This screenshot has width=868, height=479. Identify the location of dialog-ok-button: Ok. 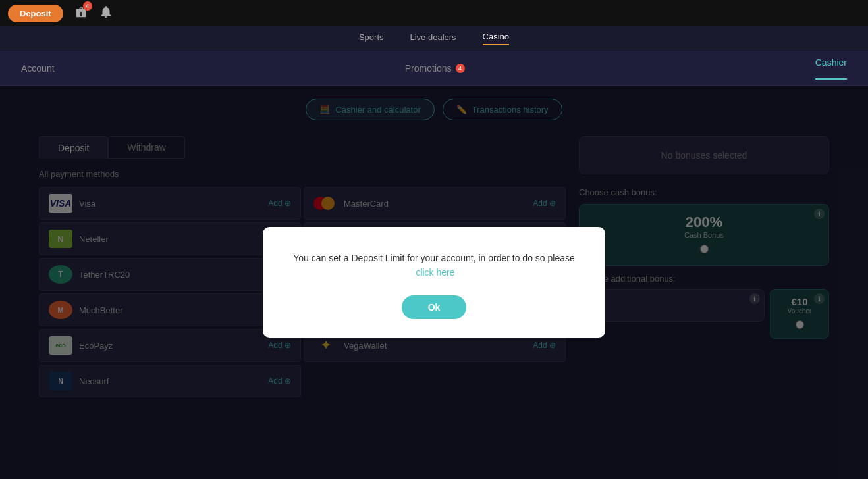
(435, 307).